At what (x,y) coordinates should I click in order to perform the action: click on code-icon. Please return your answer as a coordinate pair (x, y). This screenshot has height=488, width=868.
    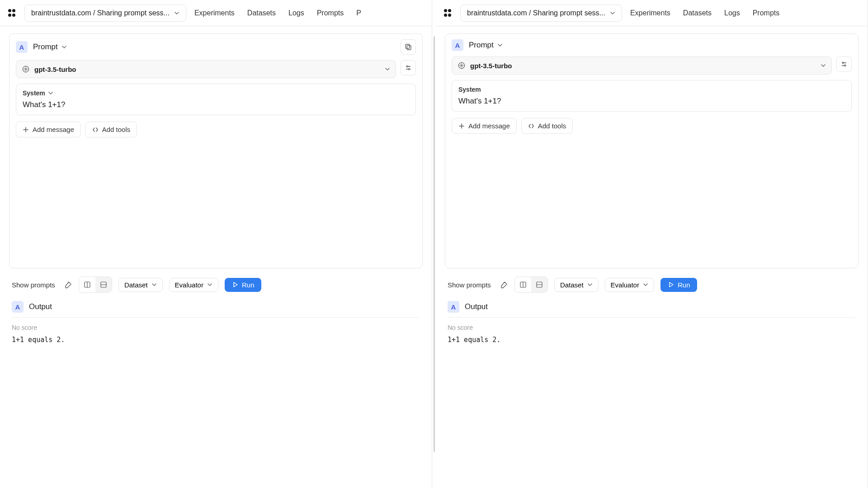
    Looking at the image, I should click on (95, 130).